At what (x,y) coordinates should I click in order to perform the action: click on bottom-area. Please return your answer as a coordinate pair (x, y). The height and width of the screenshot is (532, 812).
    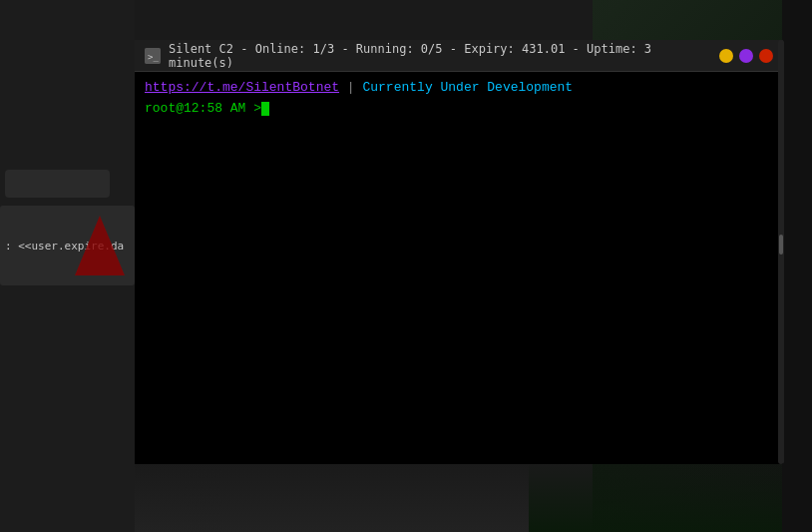
    Looking at the image, I should click on (331, 497).